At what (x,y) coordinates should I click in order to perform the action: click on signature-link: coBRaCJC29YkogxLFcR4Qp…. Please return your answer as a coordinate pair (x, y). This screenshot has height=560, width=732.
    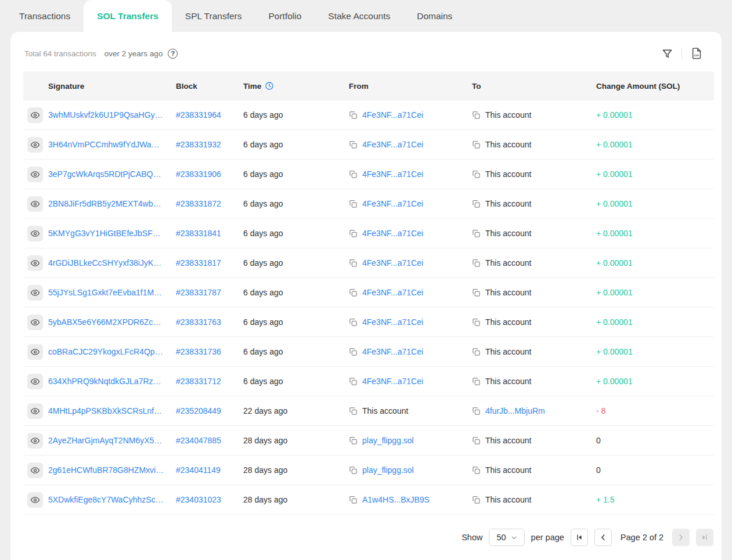
    Looking at the image, I should click on (106, 352).